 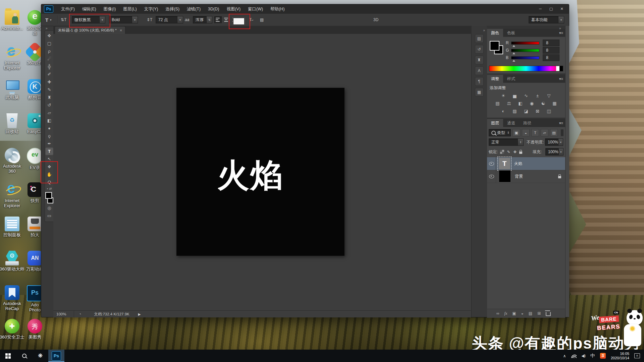 What do you see at coordinates (479, 92) in the screenshot?
I see `panel-button-3d: ▦` at bounding box center [479, 92].